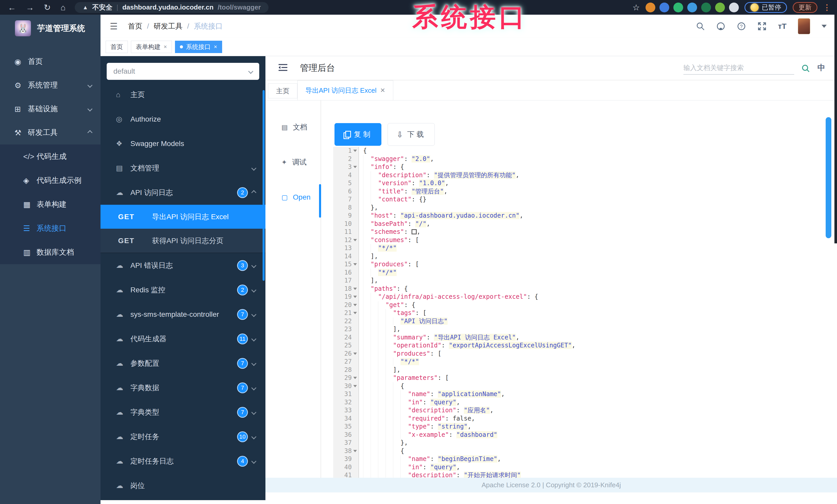 The width and height of the screenshot is (837, 504). Describe the element at coordinates (346, 362) in the screenshot. I see `gutter: 27` at that location.